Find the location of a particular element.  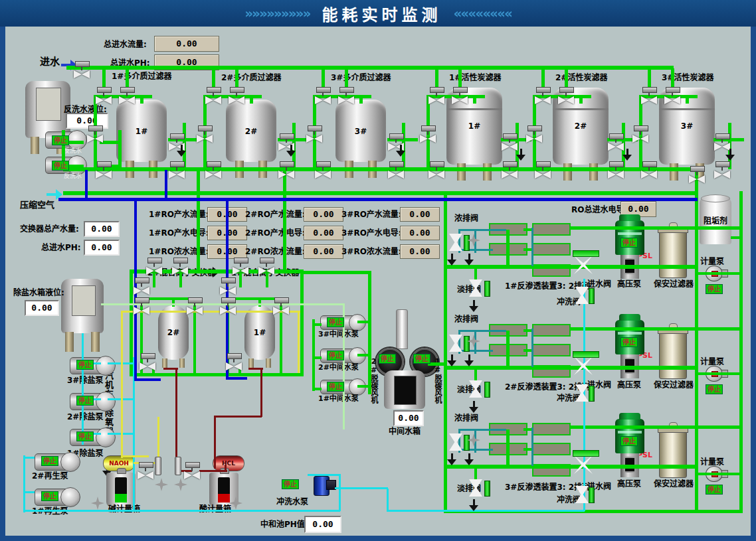

flush-water-pump is located at coordinates (323, 485).